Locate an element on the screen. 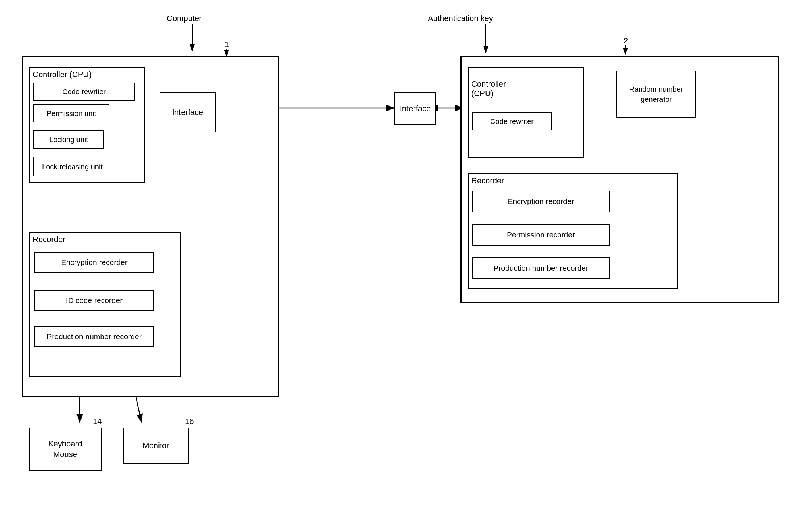 Image resolution: width=807 pixels, height=532 pixels. n16-label: 16 is located at coordinates (189, 421).